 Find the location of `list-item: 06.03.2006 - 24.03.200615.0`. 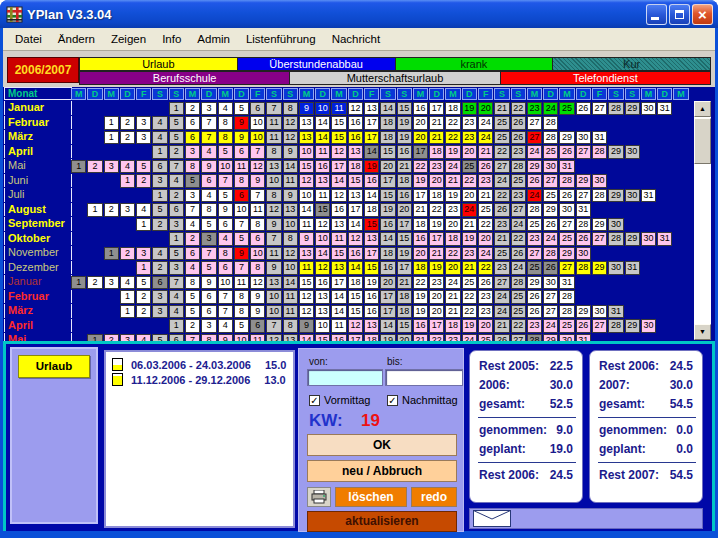

list-item: 06.03.2006 - 24.03.200615.0 is located at coordinates (200, 364).